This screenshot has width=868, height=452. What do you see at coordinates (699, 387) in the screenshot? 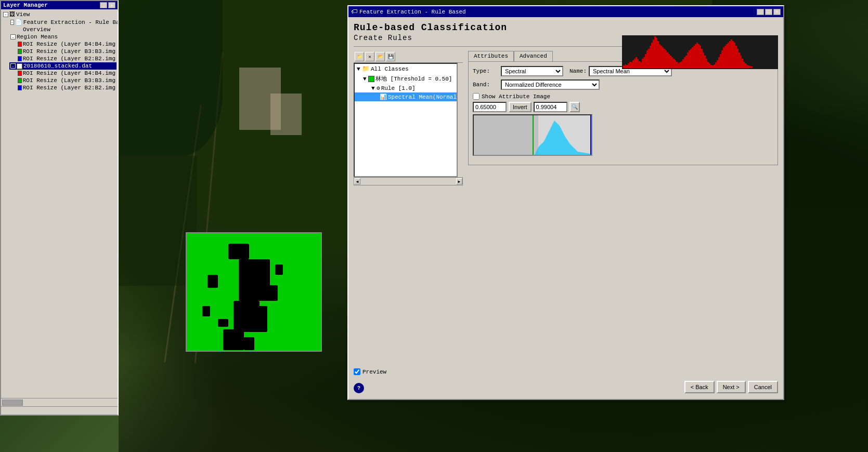
I see `back-button: < Back` at bounding box center [699, 387].